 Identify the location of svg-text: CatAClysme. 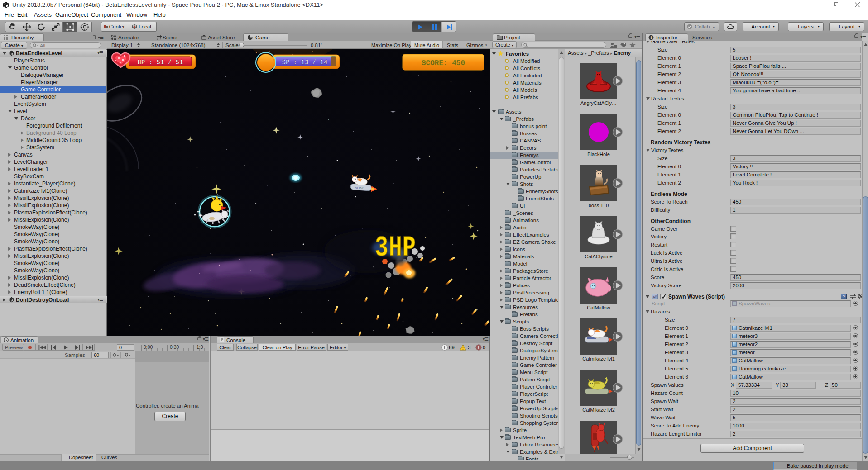
(599, 256).